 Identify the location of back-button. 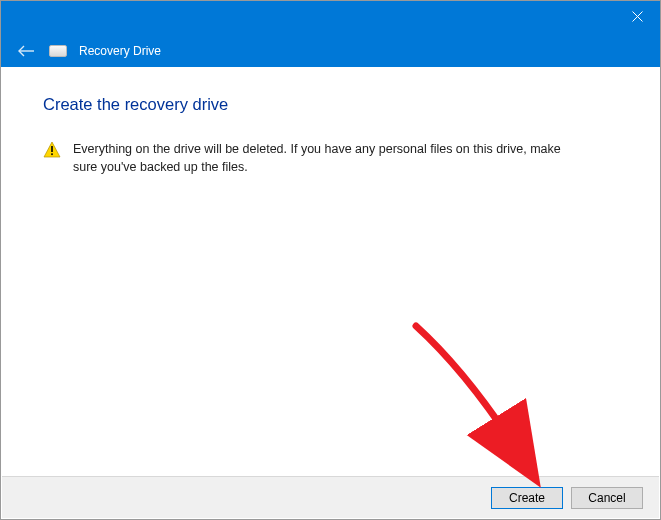
(26, 51).